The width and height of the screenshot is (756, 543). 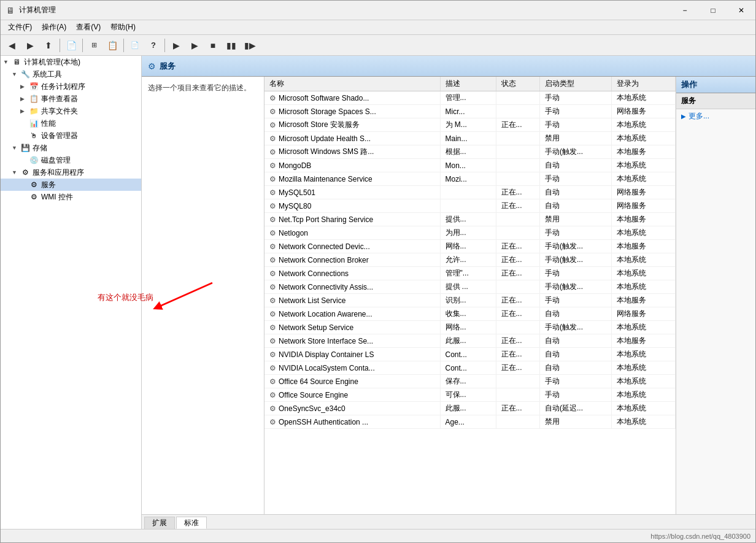 What do you see at coordinates (71, 160) in the screenshot?
I see `sidebar-item-disk-management: 💿 磁盘管理` at bounding box center [71, 160].